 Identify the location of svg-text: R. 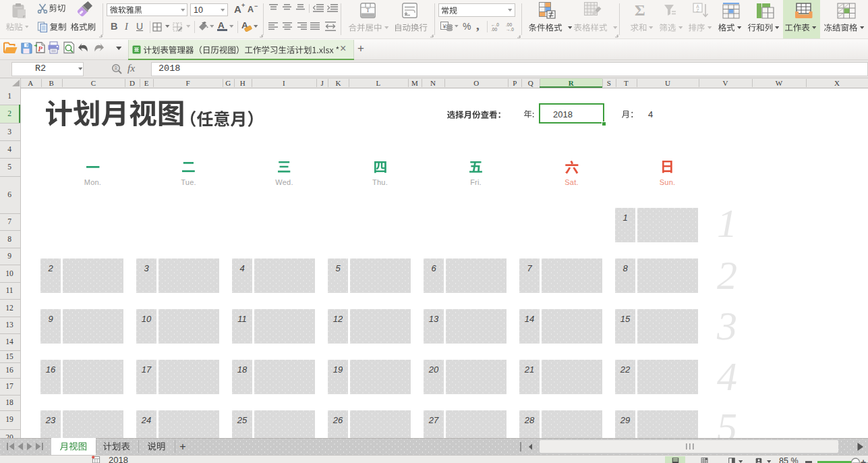
(116, 69).